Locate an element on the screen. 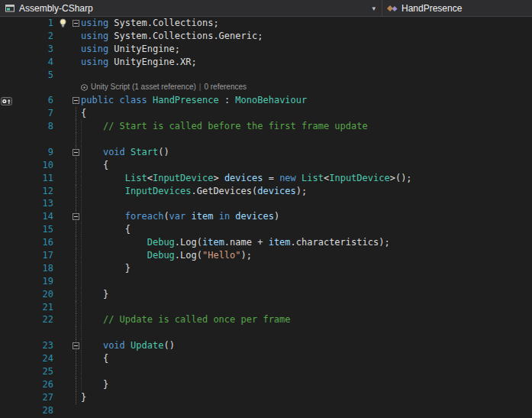  line-number: 19 is located at coordinates (37, 281).